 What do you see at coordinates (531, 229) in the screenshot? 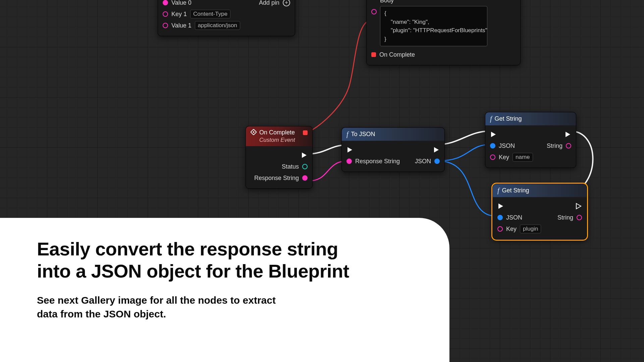
I see `key-value-field: plugin` at bounding box center [531, 229].